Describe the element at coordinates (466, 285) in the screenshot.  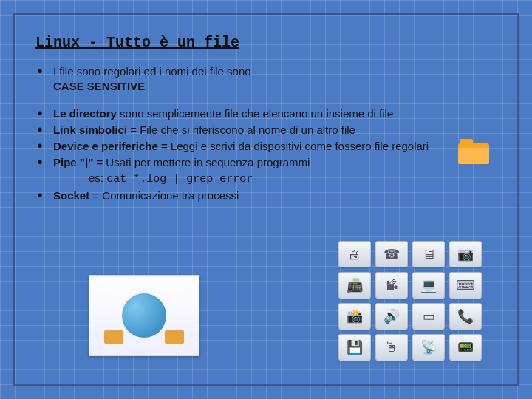
I see `device-icon: ⌨` at that location.